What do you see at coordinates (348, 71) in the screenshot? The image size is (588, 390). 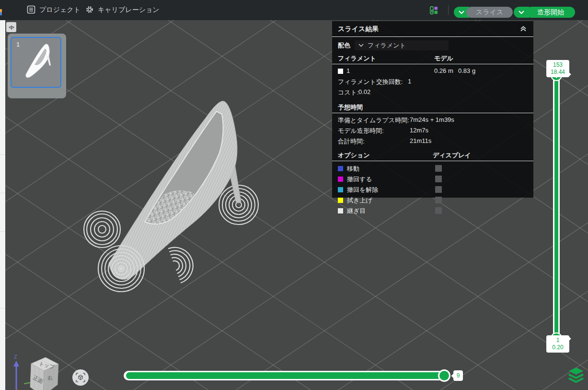 I see `filament-id: 1` at bounding box center [348, 71].